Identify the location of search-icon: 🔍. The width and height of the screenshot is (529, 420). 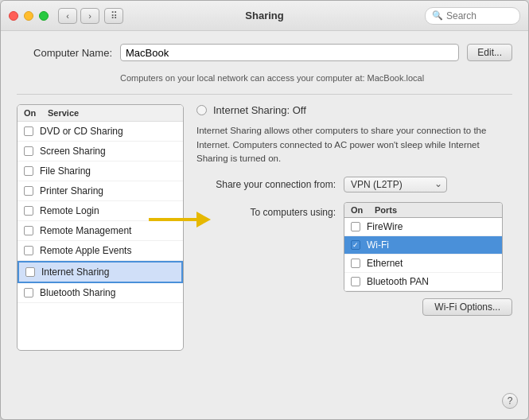
(438, 16).